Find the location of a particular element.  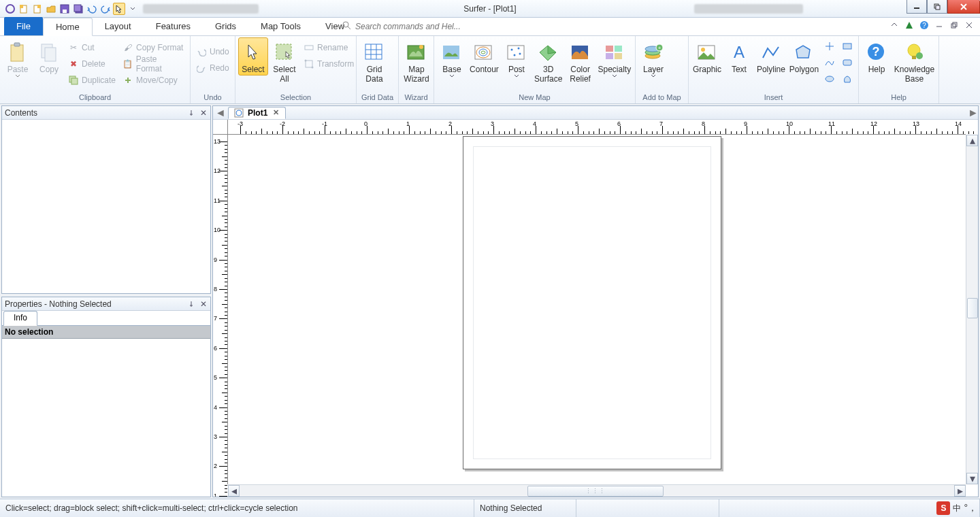

redo-button: Redo is located at coordinates (212, 68).